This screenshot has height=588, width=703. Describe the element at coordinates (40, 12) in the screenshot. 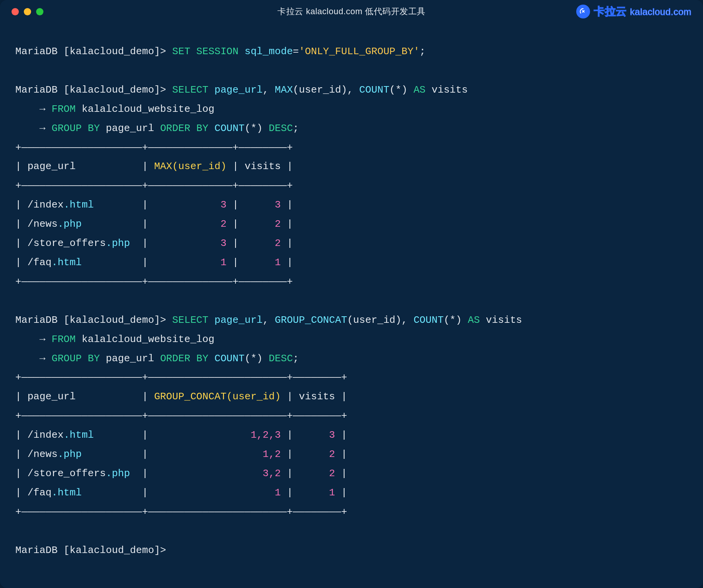

I see `zoom-icon` at that location.